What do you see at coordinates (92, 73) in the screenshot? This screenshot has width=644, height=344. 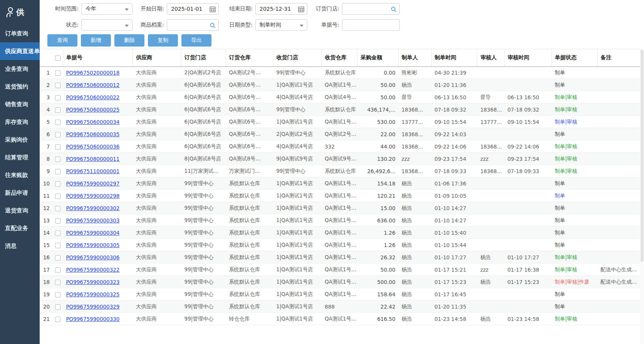 I see `doc-no-link: PO99675020000018` at bounding box center [92, 73].